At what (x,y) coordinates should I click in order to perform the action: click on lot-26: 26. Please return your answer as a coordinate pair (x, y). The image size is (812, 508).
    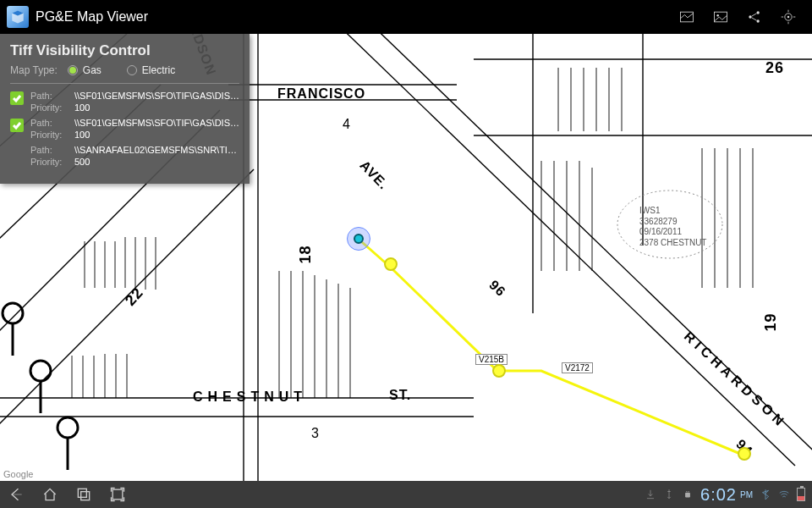
    Looking at the image, I should click on (775, 68).